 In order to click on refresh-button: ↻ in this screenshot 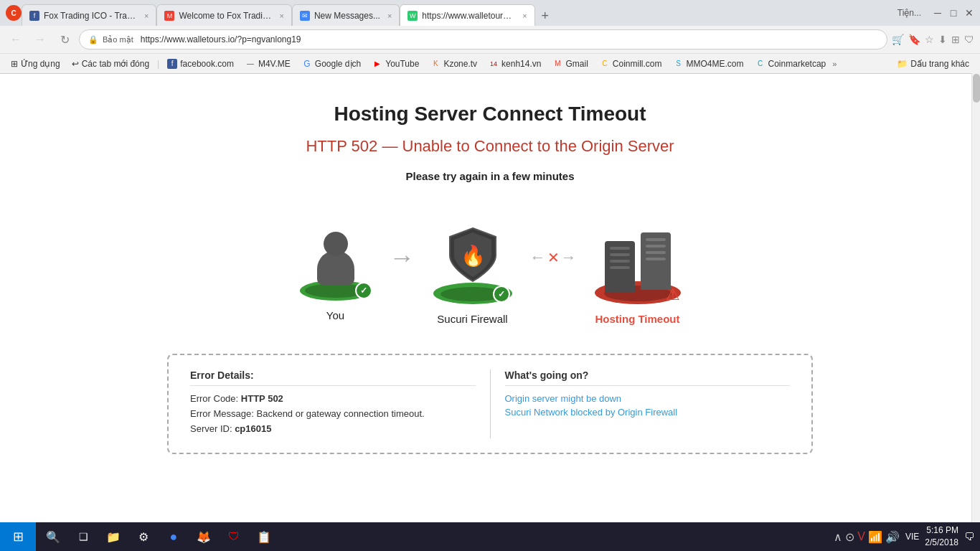, I will do `click(65, 39)`.